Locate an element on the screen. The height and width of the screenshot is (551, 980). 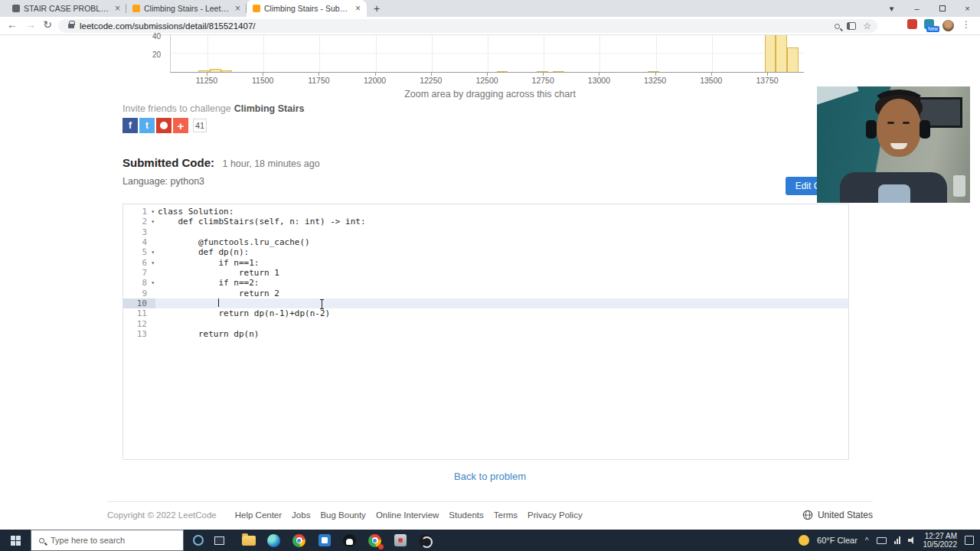
forward-icon: → is located at coordinates (31, 24).